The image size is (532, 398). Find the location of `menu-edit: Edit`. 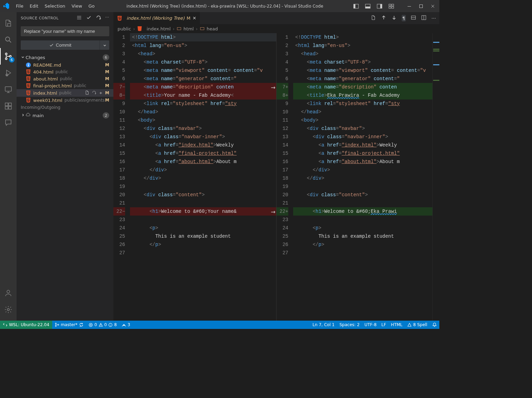

menu-edit: Edit is located at coordinates (34, 6).